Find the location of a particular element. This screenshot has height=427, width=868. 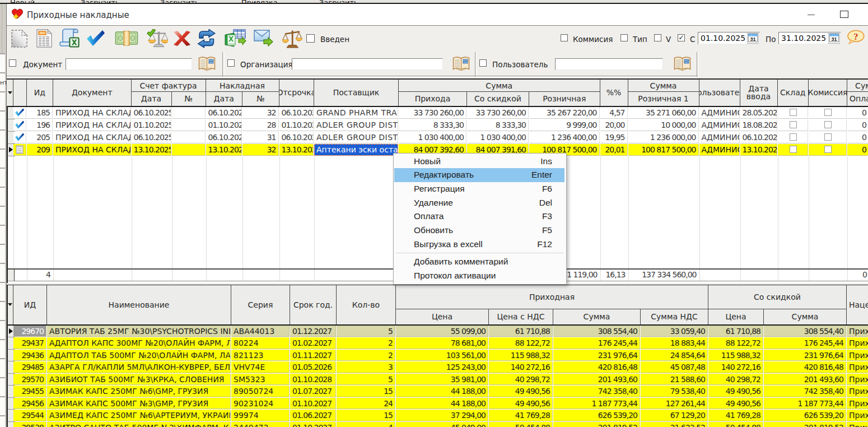

invoice-cell-otsrochka: 13.10.2025 is located at coordinates (297, 150).